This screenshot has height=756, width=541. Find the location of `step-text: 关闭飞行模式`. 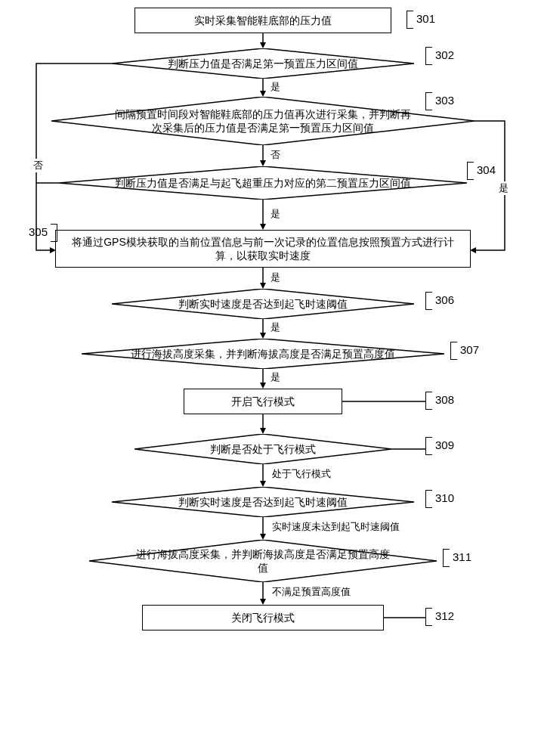

step-text: 关闭飞行模式 is located at coordinates (263, 618).